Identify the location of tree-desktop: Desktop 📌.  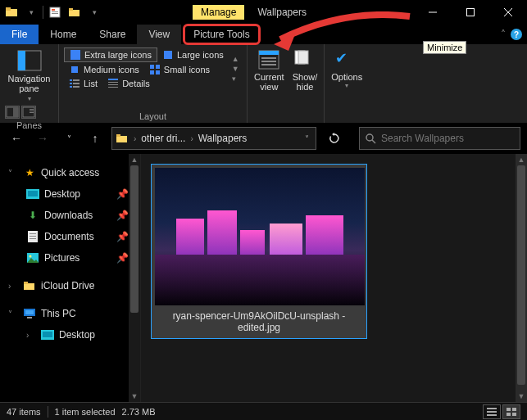
(70, 194).